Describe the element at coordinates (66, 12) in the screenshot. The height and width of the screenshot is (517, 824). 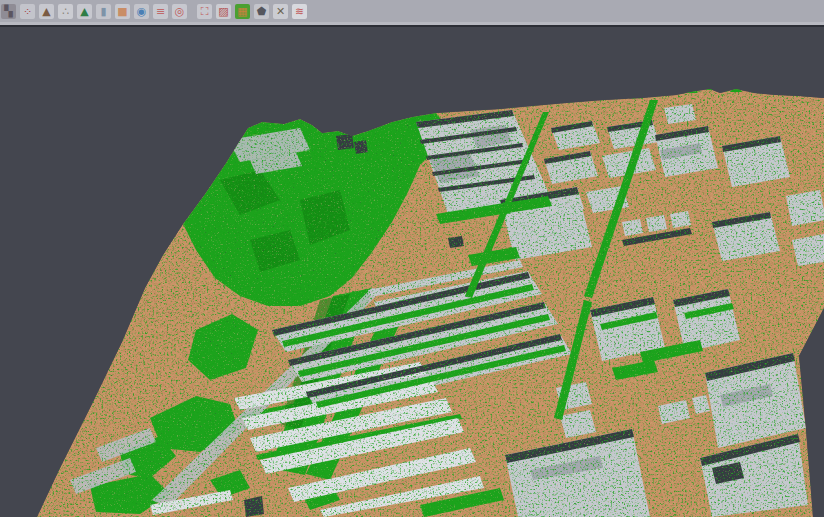
I see `sparse-points-icon: ∴` at that location.